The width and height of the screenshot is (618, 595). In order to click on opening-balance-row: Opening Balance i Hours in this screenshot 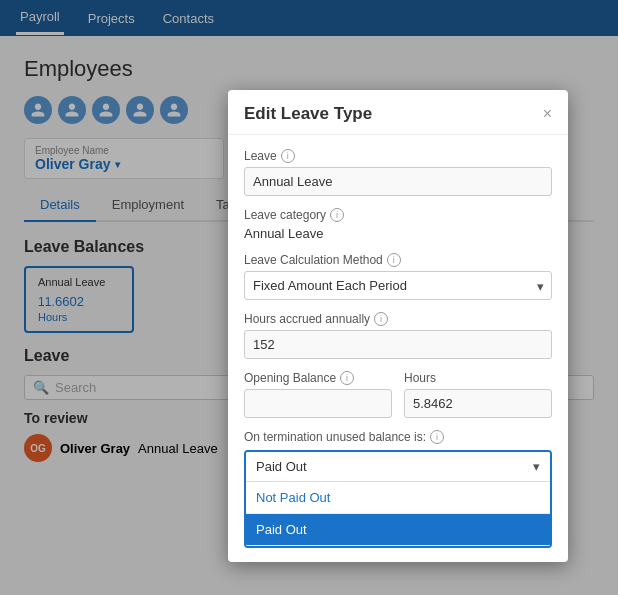, I will do `click(398, 400)`.